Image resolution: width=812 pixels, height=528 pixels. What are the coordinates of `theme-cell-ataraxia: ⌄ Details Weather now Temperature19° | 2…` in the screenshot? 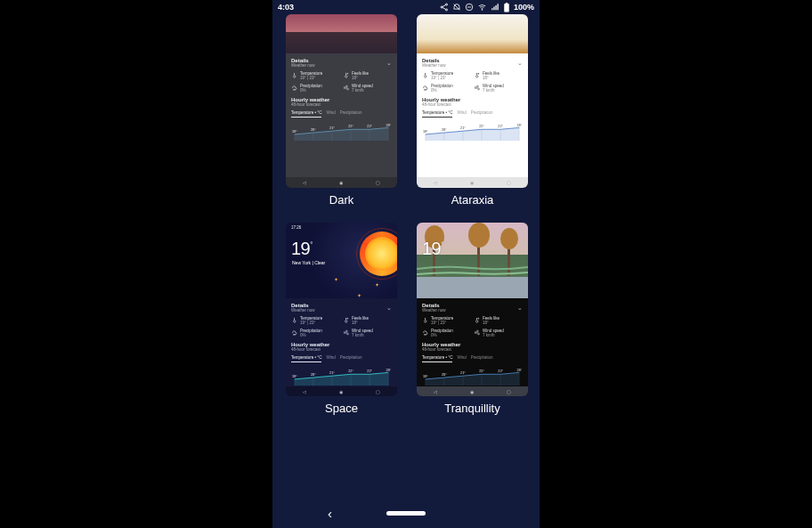 It's located at (472, 110).